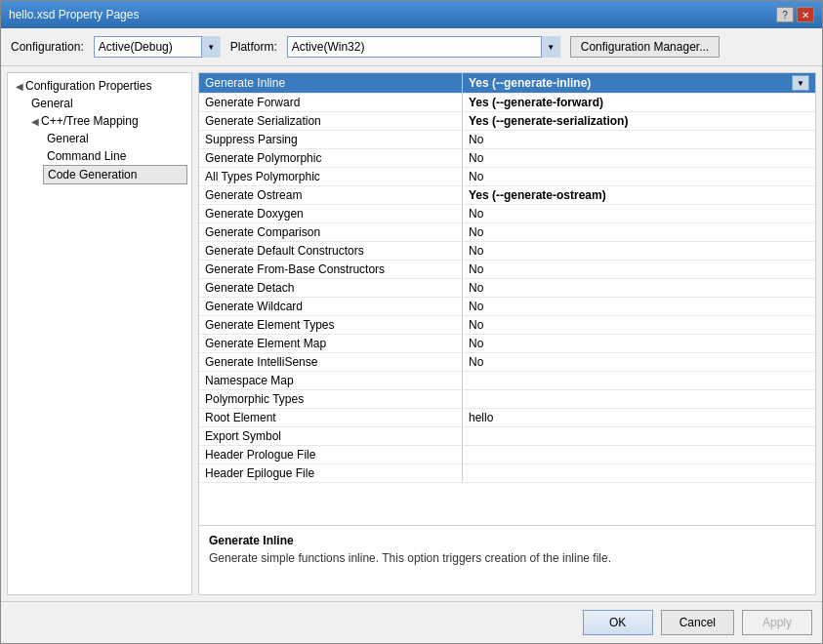 This screenshot has height=644, width=823. What do you see at coordinates (412, 15) in the screenshot?
I see `title-bar: hello.xsd Property Pages ? ✕` at bounding box center [412, 15].